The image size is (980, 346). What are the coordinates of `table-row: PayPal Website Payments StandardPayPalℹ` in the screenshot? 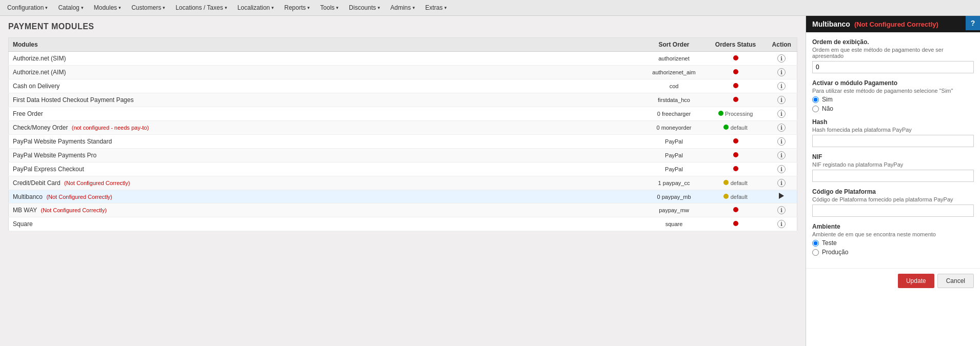 It's located at (403, 141).